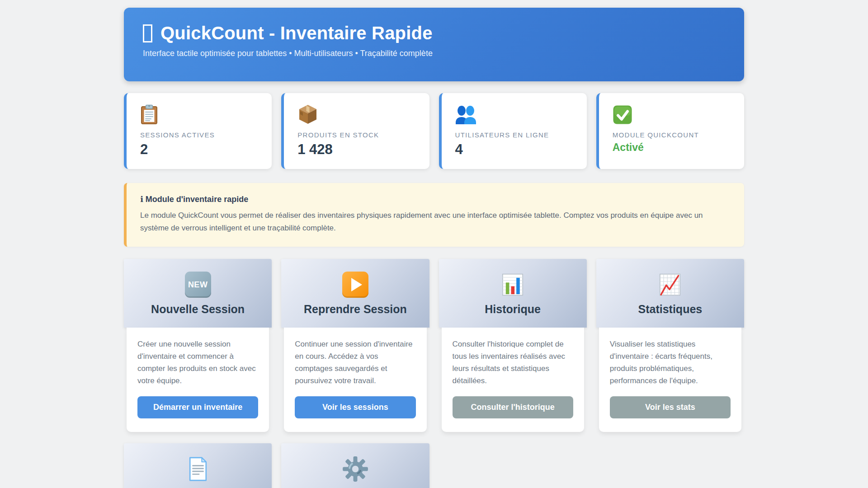 Image resolution: width=868 pixels, height=488 pixels. I want to click on stat-card-users: Utilisateurs en ligne 4, so click(513, 131).